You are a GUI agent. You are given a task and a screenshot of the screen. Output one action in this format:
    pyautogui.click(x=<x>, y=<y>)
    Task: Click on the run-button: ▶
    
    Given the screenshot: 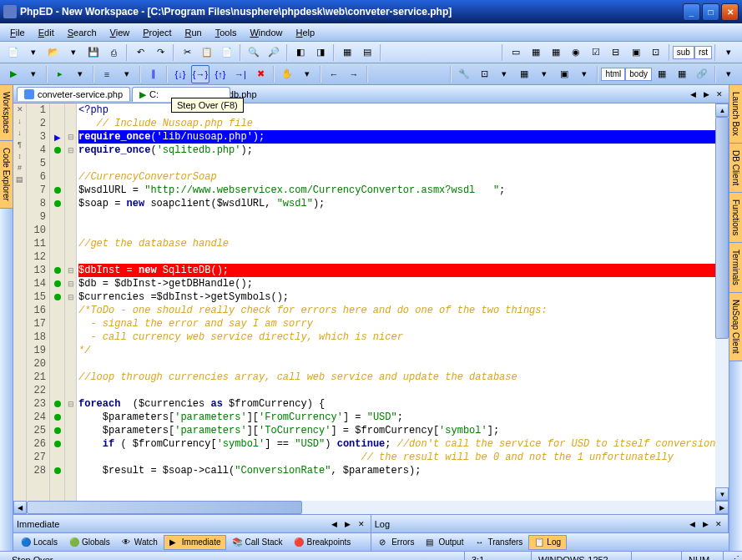 What is the action you would take?
    pyautogui.click(x=13, y=74)
    